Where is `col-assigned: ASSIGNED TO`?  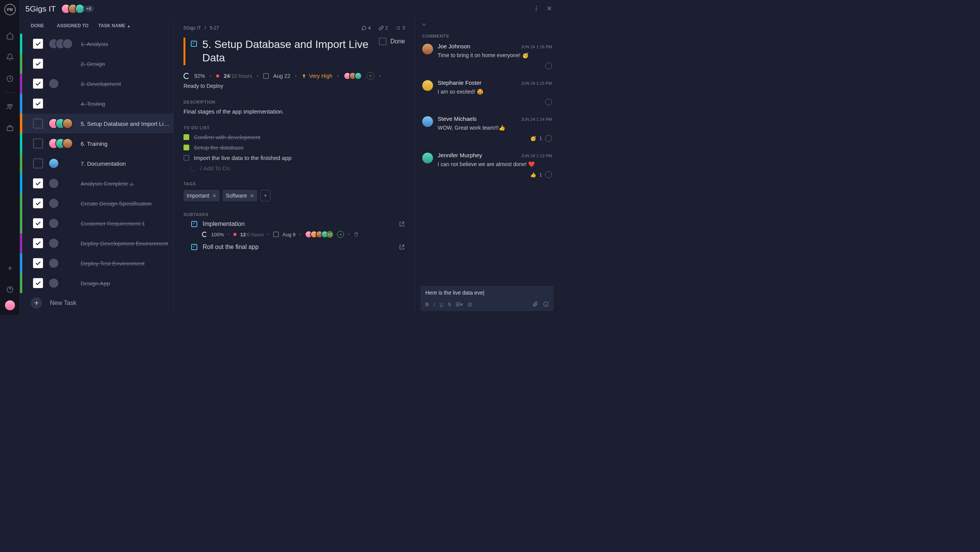
col-assigned: ASSIGNED TO is located at coordinates (74, 26).